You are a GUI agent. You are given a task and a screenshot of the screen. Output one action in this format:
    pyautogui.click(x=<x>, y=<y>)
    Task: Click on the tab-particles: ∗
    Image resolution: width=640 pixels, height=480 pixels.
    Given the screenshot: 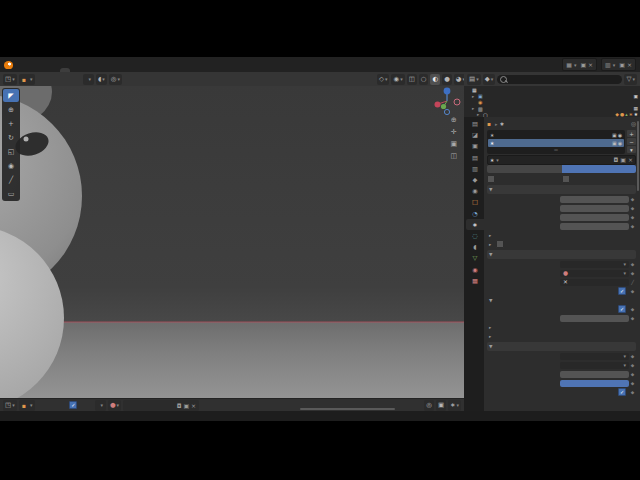 What is the action you would take?
    pyautogui.click(x=475, y=224)
    